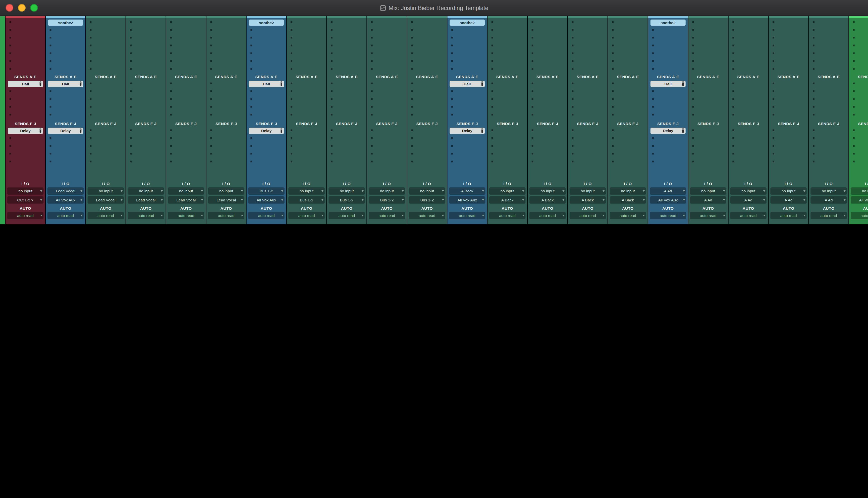 The height and width of the screenshot is (498, 868). What do you see at coordinates (66, 131) in the screenshot?
I see `send-assignment: Delay` at bounding box center [66, 131].